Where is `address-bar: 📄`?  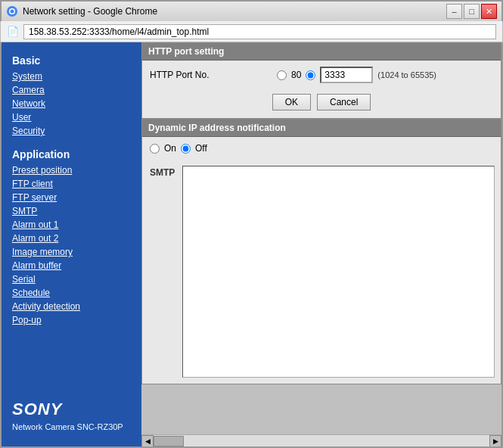
address-bar: 📄 is located at coordinates (251, 32).